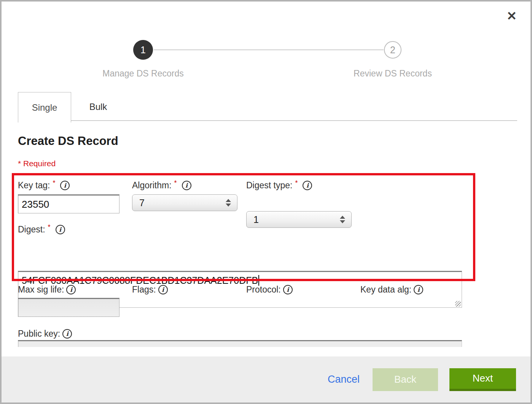 Image resolution: width=532 pixels, height=404 pixels. Describe the element at coordinates (143, 50) in the screenshot. I see `stepper-step-1-number: 1` at that location.